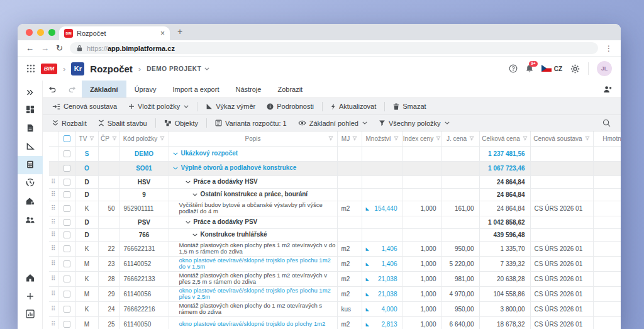 Image resolution: width=644 pixels, height=329 pixels. I want to click on table-row: ⠿K28766622133Montáž plastových oken ploc…, so click(335, 279).